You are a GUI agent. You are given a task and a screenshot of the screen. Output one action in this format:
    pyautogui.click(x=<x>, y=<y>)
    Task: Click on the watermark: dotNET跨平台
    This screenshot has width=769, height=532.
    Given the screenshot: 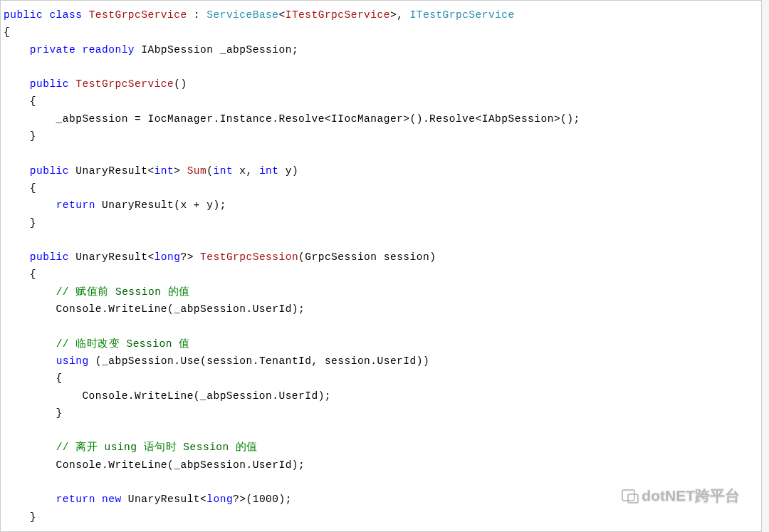 What is the action you would take?
    pyautogui.click(x=681, y=496)
    